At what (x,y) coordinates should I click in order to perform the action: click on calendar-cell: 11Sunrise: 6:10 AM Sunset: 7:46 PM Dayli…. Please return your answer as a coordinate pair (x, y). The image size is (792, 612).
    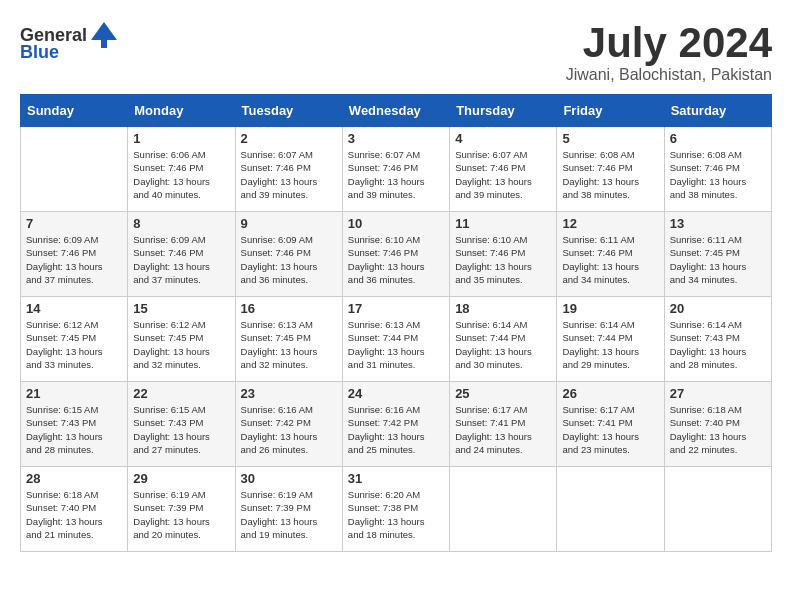
    Looking at the image, I should click on (504, 254).